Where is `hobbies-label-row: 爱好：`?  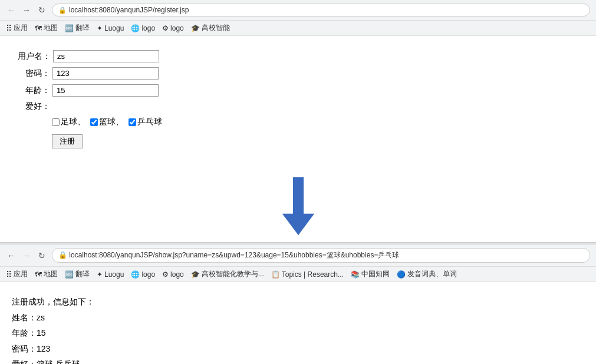
hobbies-label-row: 爱好： is located at coordinates (298, 107).